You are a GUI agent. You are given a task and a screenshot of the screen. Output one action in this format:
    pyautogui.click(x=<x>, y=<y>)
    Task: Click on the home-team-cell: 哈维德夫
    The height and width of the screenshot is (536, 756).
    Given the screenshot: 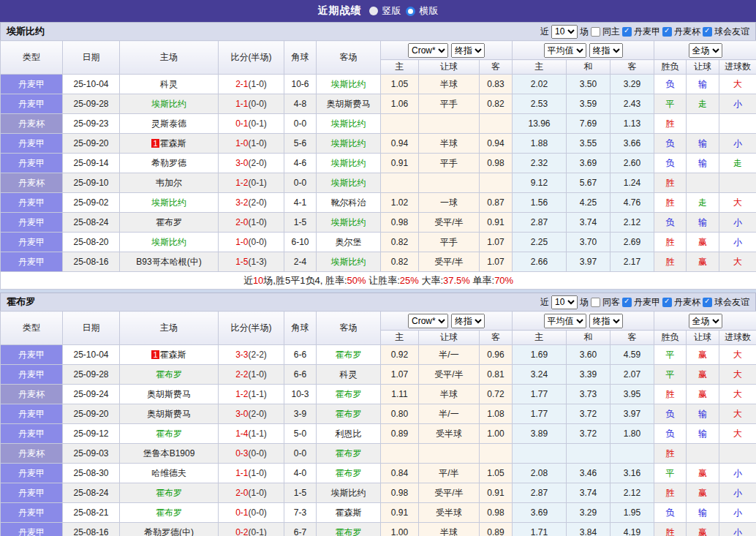 What is the action you would take?
    pyautogui.click(x=170, y=474)
    